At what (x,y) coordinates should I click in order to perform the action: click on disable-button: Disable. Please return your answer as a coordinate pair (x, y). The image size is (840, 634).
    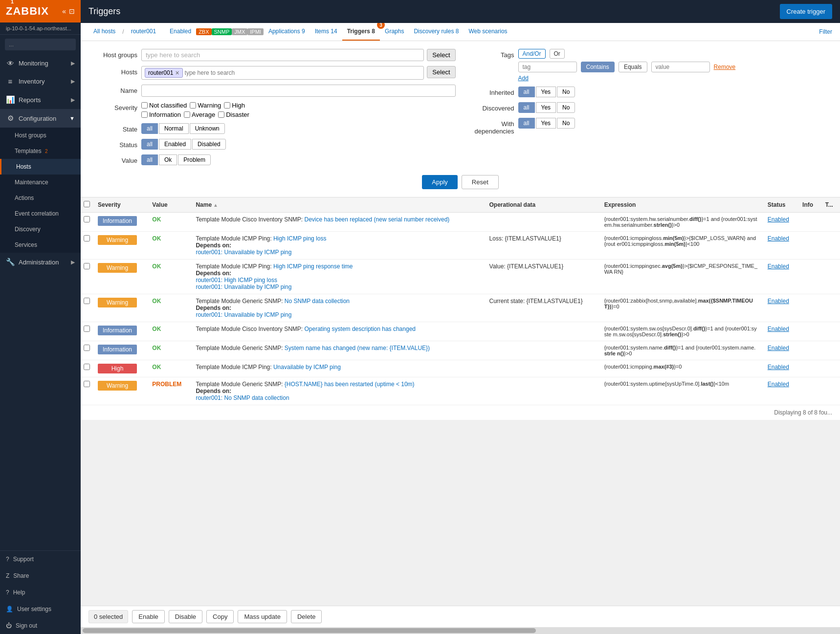
    Looking at the image, I should click on (186, 617).